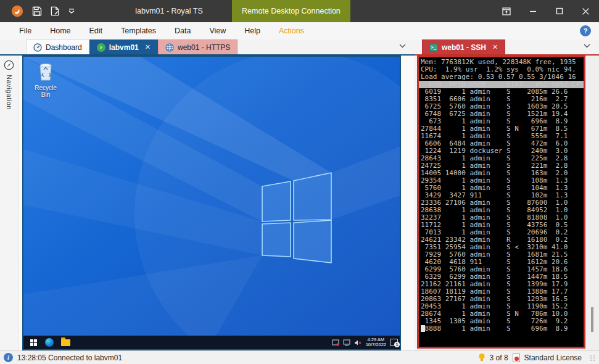 The height and width of the screenshot is (364, 599). I want to click on recycle-bin: Recycle Bin, so click(46, 79).